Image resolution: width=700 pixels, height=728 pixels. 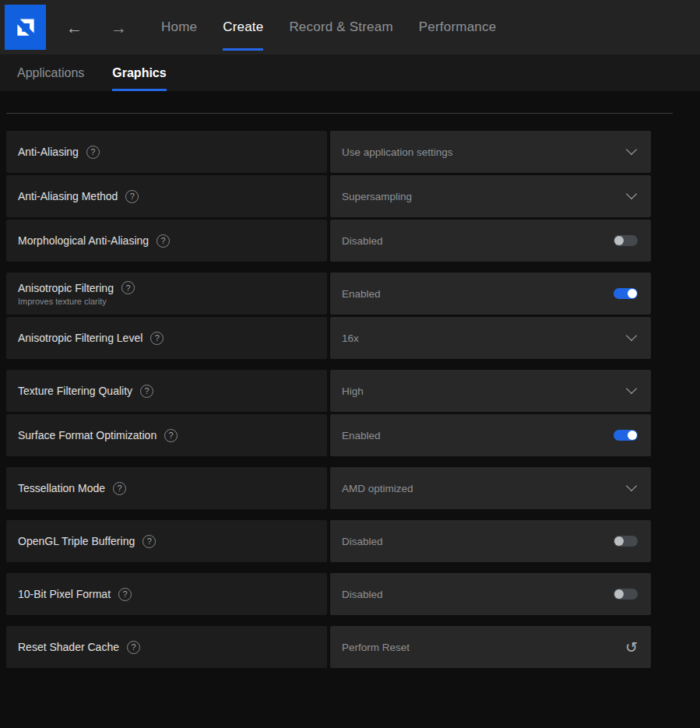 I want to click on setting-label: Anisotropic Filtering, so click(x=65, y=288).